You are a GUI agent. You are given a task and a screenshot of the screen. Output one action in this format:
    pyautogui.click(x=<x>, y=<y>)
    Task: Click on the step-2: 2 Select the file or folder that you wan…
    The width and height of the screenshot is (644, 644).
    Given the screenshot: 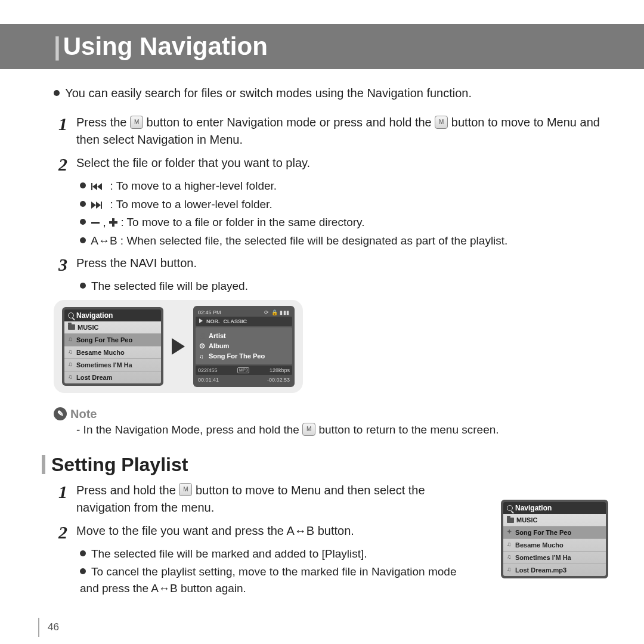 What is the action you would take?
    pyautogui.click(x=330, y=165)
    